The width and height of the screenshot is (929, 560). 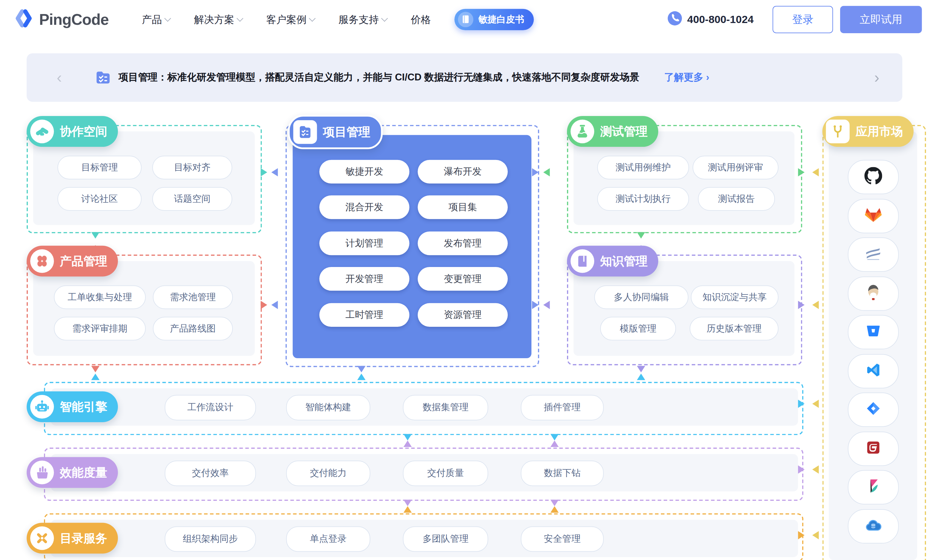 I want to click on feature-hybrid-dev: 混合开发, so click(x=364, y=207).